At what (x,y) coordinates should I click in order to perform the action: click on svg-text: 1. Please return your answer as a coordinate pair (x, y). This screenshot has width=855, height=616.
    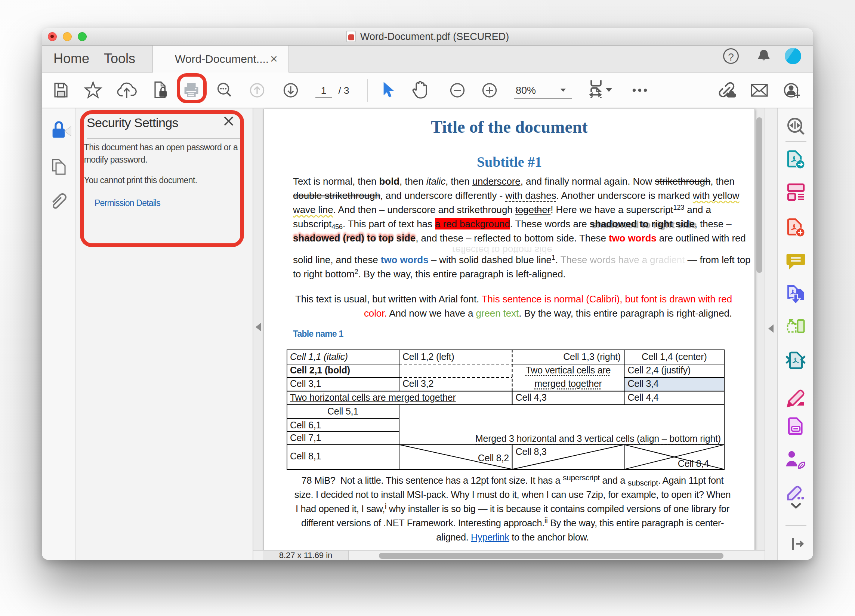
    Looking at the image, I should click on (323, 90).